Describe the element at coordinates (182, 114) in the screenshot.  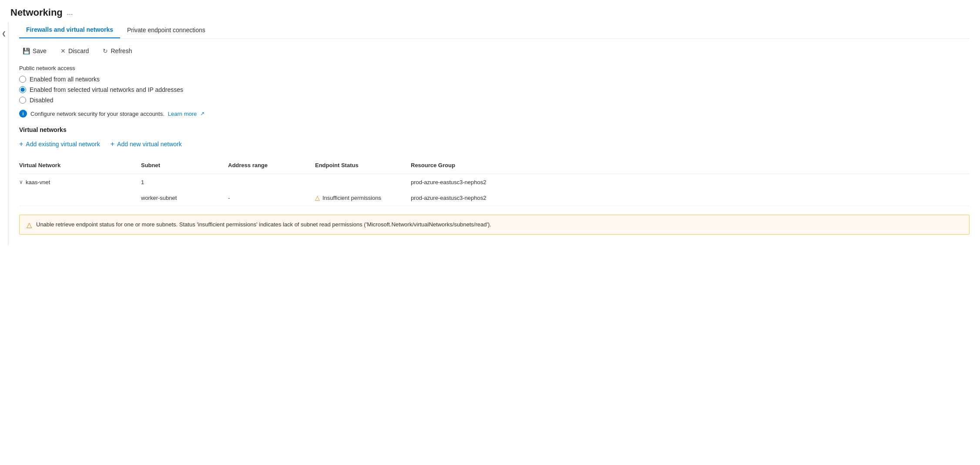
I see `learn-more-link: Learn more` at that location.